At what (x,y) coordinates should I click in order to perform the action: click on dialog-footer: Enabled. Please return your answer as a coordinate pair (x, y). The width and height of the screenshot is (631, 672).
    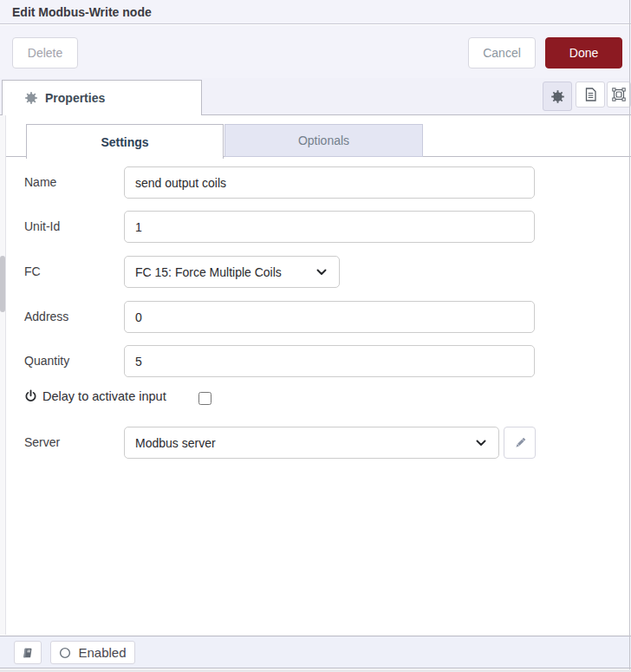
    Looking at the image, I should click on (316, 652).